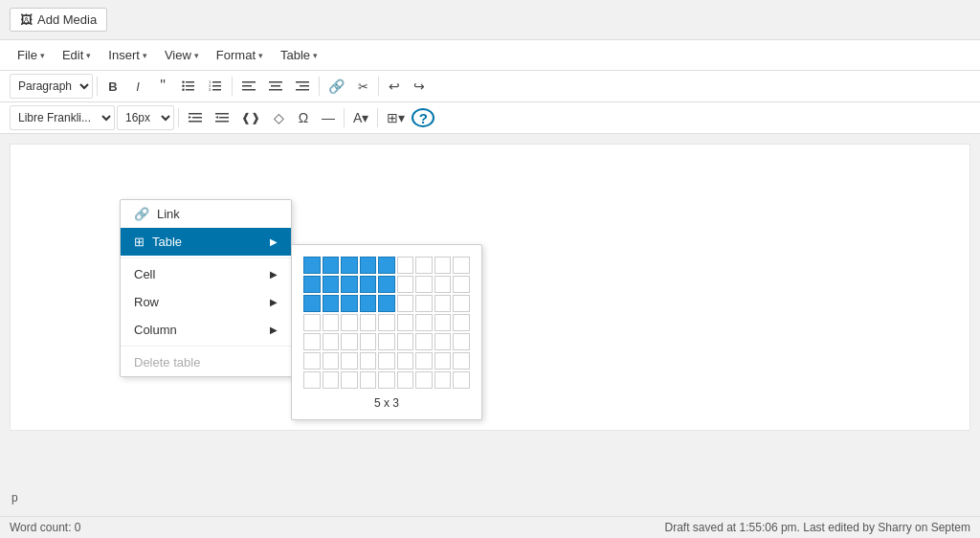 This screenshot has width=980, height=538. Describe the element at coordinates (299, 56) in the screenshot. I see `menu-table: Table ▾` at that location.